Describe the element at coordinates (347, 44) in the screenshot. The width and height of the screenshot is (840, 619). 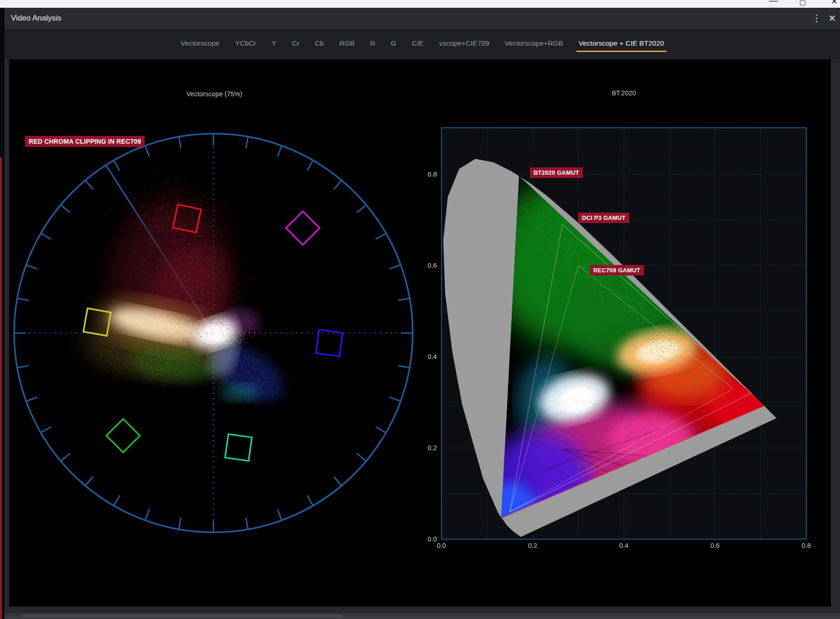
I see `tab-rgb: RGB` at that location.